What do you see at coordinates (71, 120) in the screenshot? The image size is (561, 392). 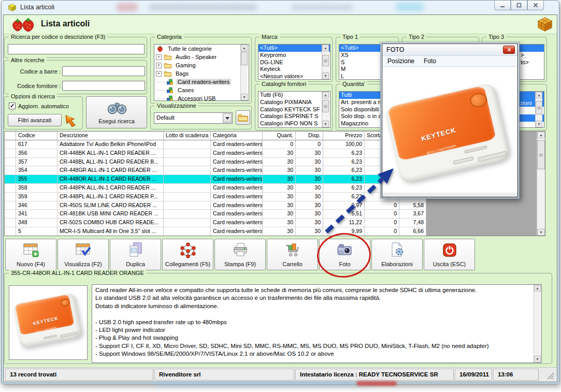 I see `flame-arrow-icon` at bounding box center [71, 120].